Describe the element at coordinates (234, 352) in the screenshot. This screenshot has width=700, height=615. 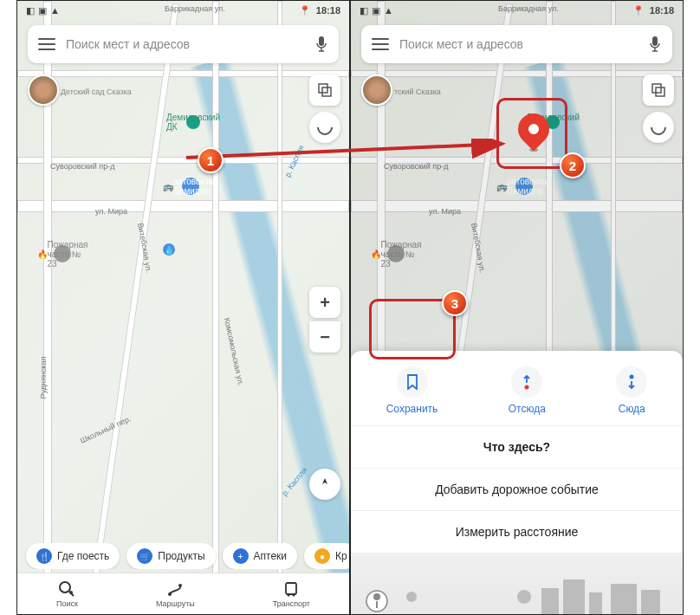
I see `street-label: Комсомольская ул.` at that location.